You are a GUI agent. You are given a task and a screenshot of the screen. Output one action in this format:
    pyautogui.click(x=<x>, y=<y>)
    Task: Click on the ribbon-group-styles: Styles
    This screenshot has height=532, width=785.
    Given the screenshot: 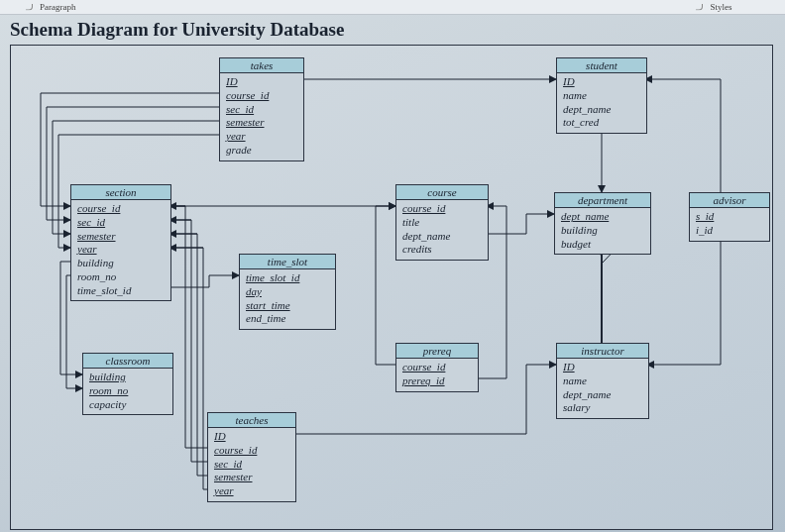 What is the action you would take?
    pyautogui.click(x=721, y=7)
    